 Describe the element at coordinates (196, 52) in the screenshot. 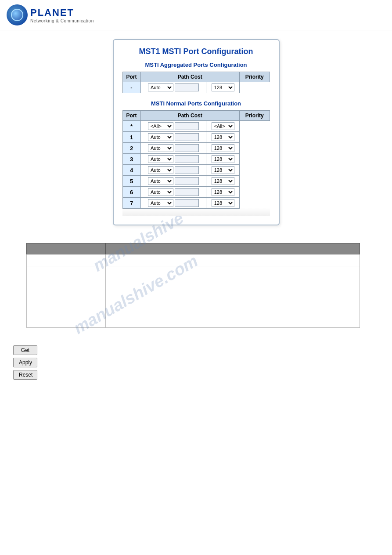

I see `page-title: MST1 MSTI Port Configuration` at that location.